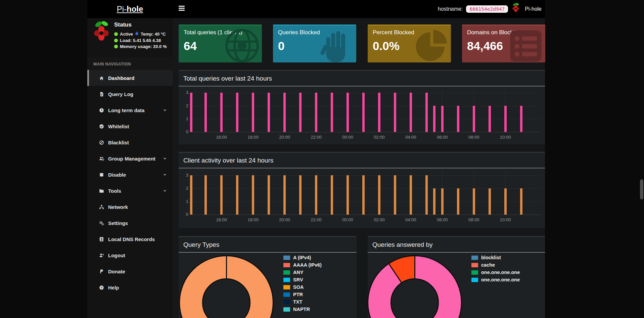 The width and height of the screenshot is (644, 318). Describe the element at coordinates (130, 207) in the screenshot. I see `sidebar-item-network: Network` at that location.